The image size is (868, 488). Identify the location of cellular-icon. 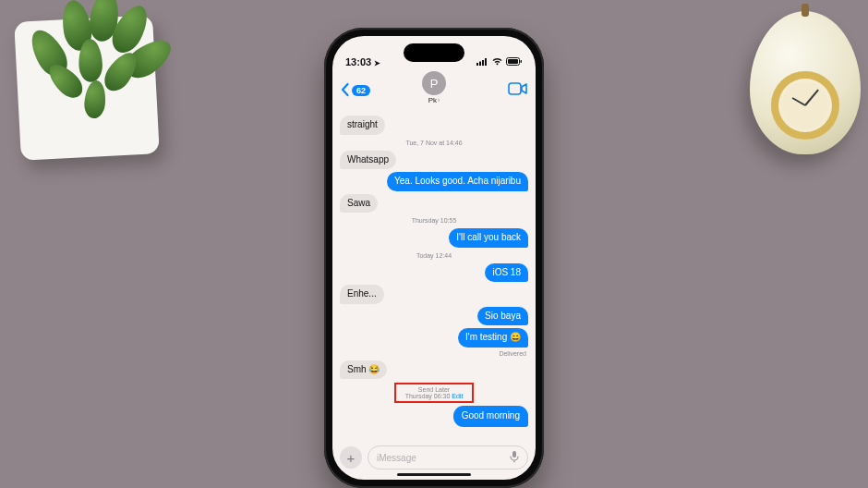
(482, 62).